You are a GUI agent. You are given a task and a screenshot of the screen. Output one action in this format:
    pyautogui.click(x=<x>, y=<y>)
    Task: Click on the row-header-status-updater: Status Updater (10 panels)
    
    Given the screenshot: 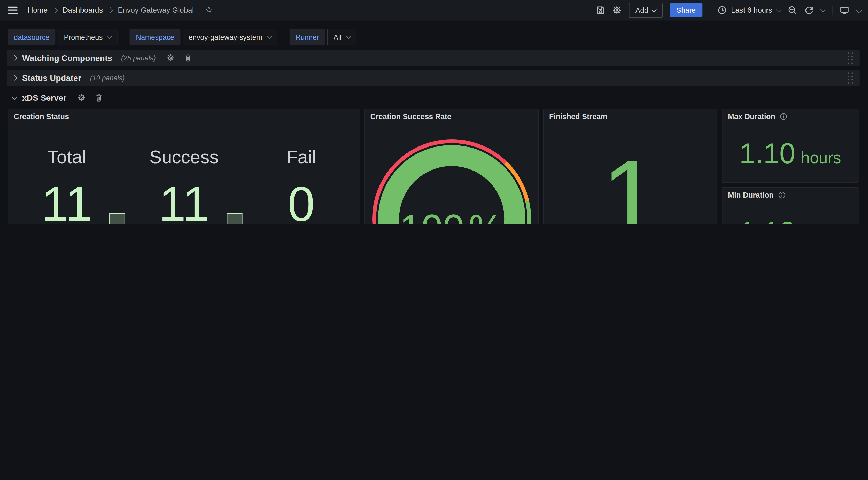 What is the action you would take?
    pyautogui.click(x=433, y=78)
    